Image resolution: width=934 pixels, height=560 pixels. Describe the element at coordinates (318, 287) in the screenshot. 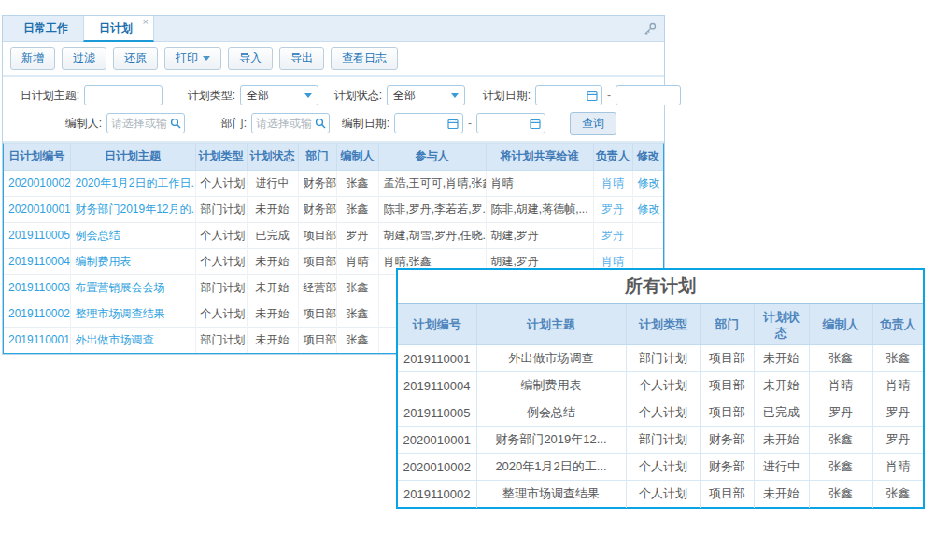

I see `cell-dept: 经营部` at that location.